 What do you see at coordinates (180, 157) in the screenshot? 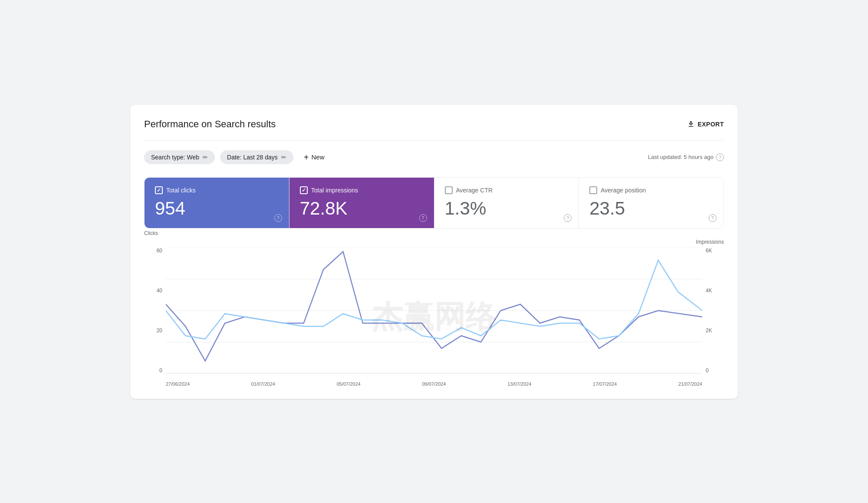
I see `search-type-filter: Search type: Web ✏` at bounding box center [180, 157].